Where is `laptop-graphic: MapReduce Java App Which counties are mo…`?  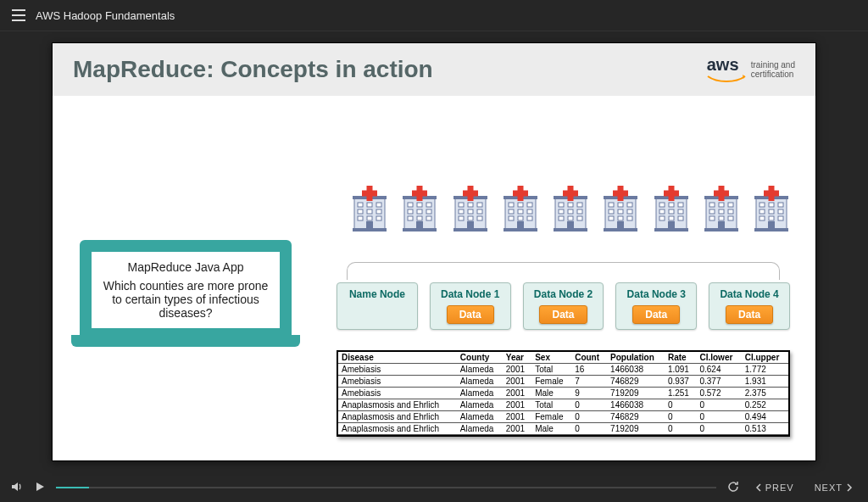
laptop-graphic: MapReduce Java App Which counties are mo… is located at coordinates (186, 290).